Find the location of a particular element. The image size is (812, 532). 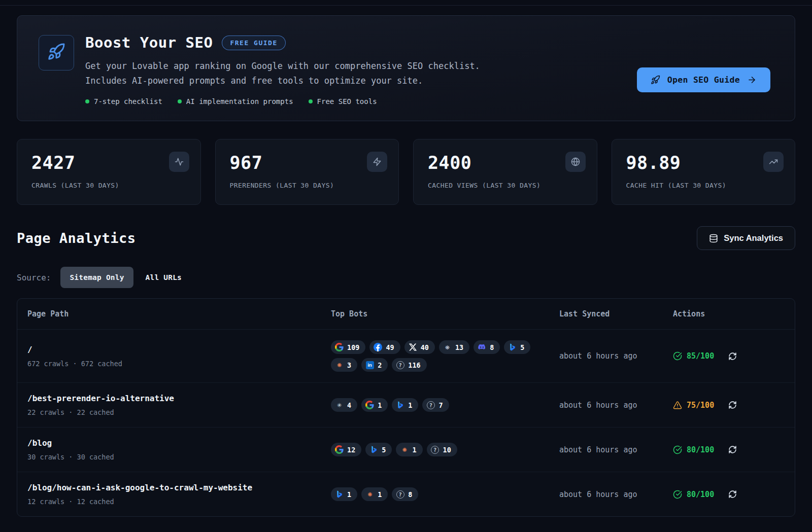

actions-cell: 75/100 is located at coordinates (729, 405).